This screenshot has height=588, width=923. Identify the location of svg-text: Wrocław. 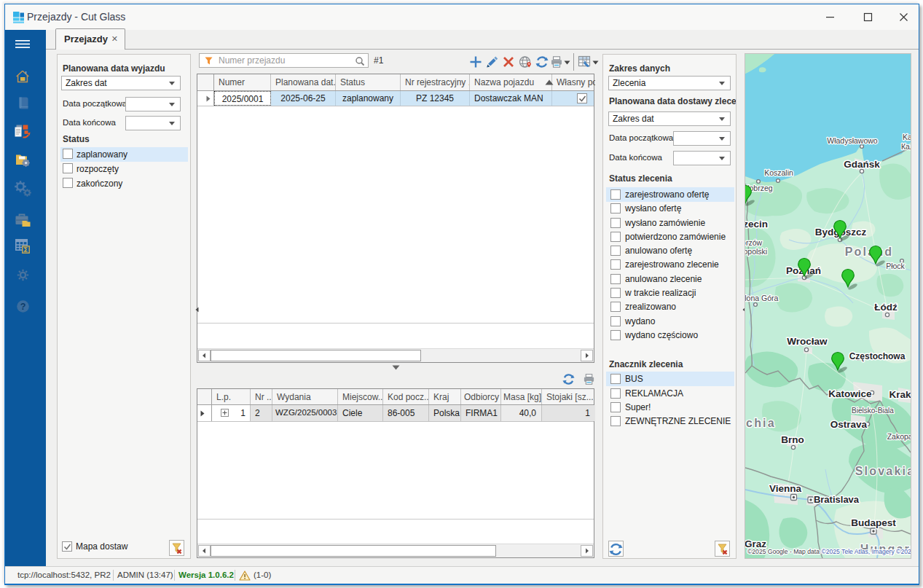
(807, 341).